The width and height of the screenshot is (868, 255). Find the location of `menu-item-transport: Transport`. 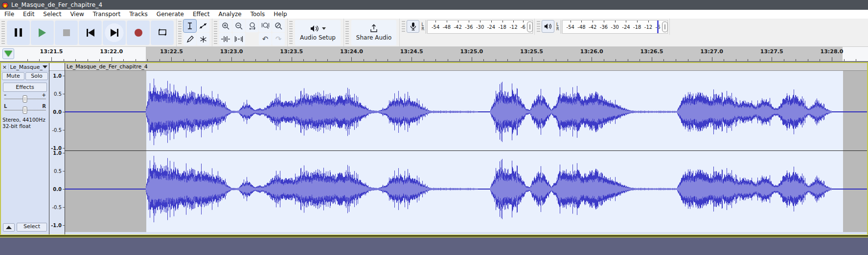

menu-item-transport: Transport is located at coordinates (107, 14).